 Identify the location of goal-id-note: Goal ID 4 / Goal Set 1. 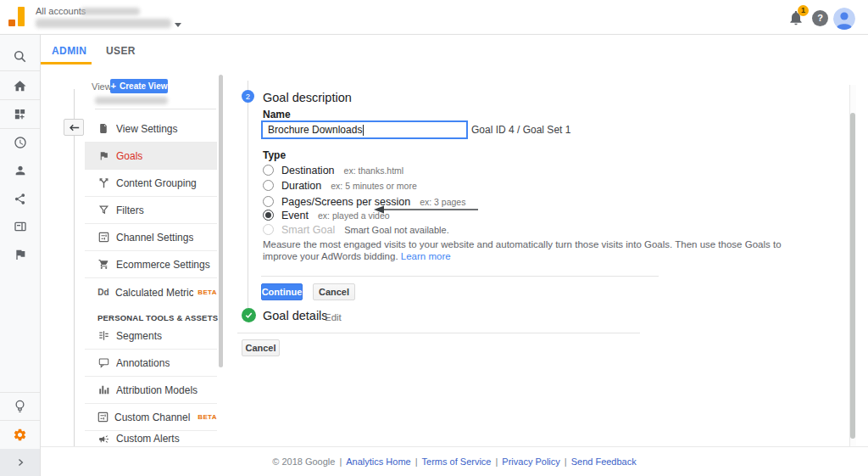
(520, 130).